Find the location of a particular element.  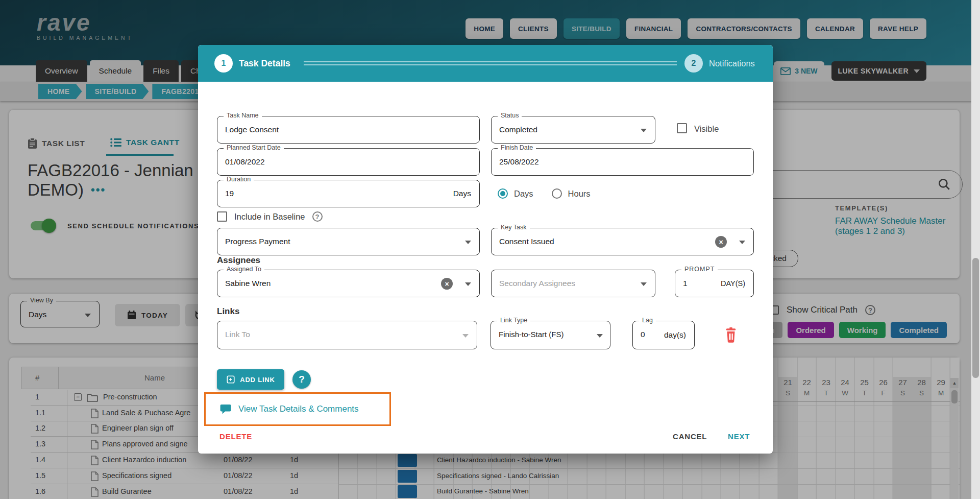

days-radio-label: Days is located at coordinates (524, 194).